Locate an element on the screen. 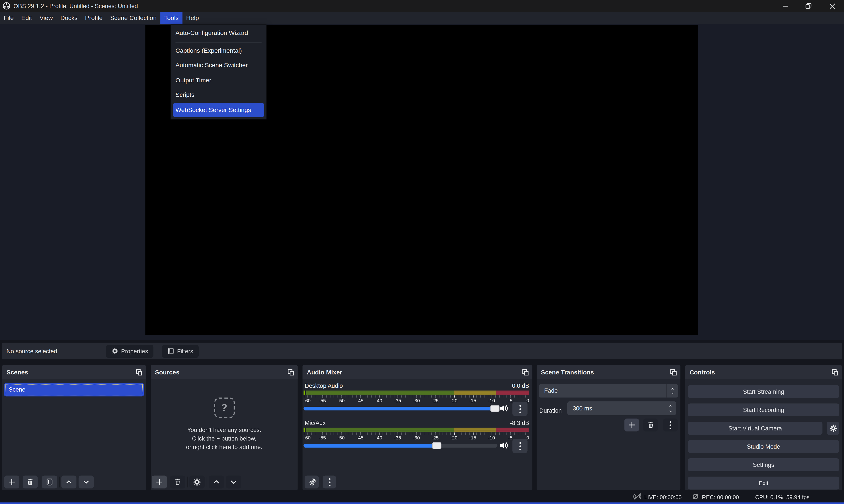 This screenshot has height=504, width=844. speaker-icon is located at coordinates (504, 408).